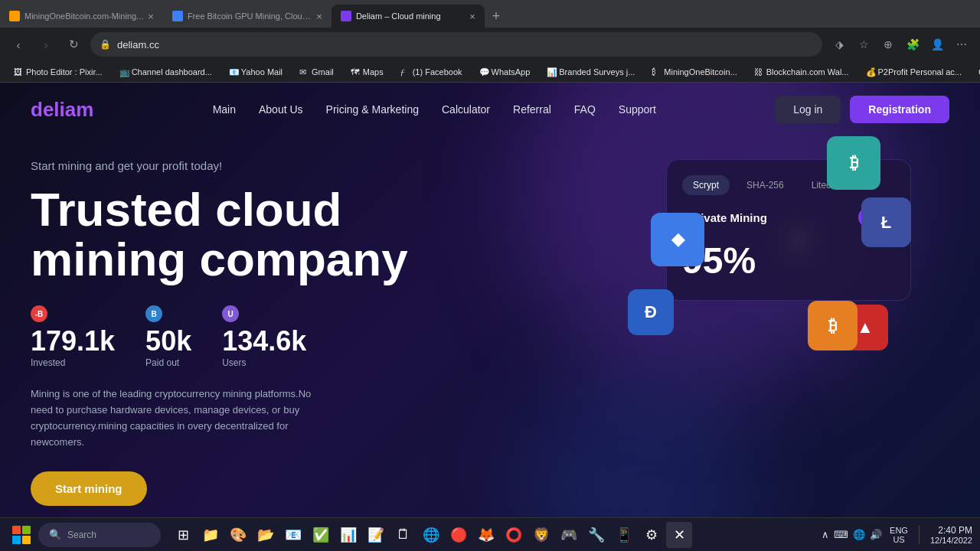 This screenshot has height=551, width=980. Describe the element at coordinates (808, 72) in the screenshot. I see `bookmark-label: Blockchain.com Wal...` at that location.